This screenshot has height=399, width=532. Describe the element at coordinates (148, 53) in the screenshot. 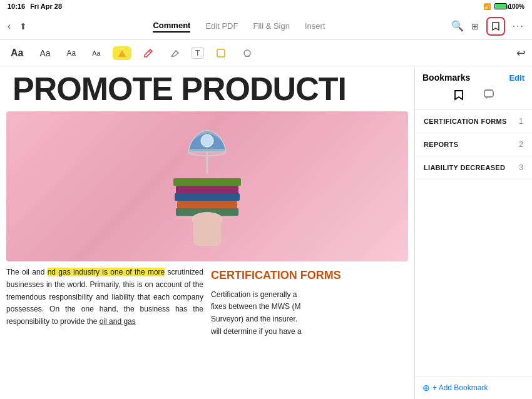

I see `pen-tool` at that location.